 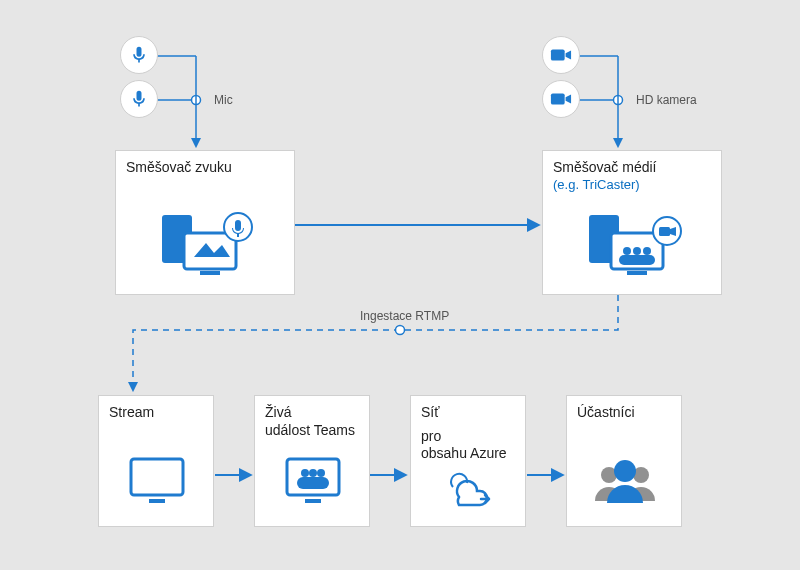 What do you see at coordinates (633, 246) in the screenshot?
I see `pc-monitor-camera-icon` at bounding box center [633, 246].